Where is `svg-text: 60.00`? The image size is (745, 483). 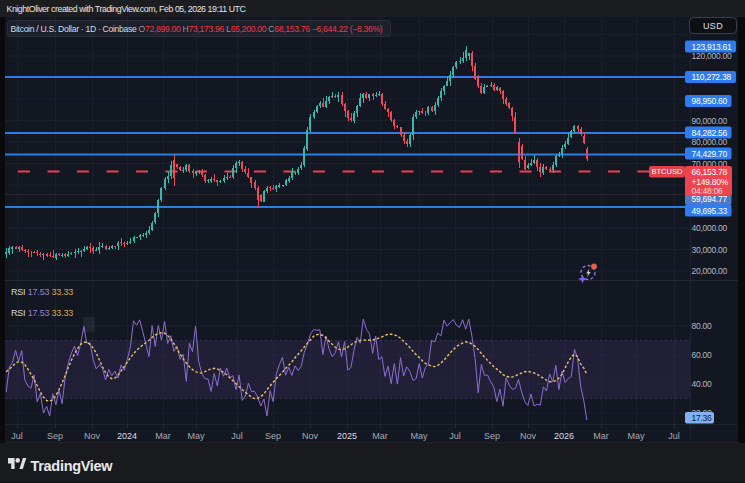
svg-text: 60.00 is located at coordinates (702, 355).